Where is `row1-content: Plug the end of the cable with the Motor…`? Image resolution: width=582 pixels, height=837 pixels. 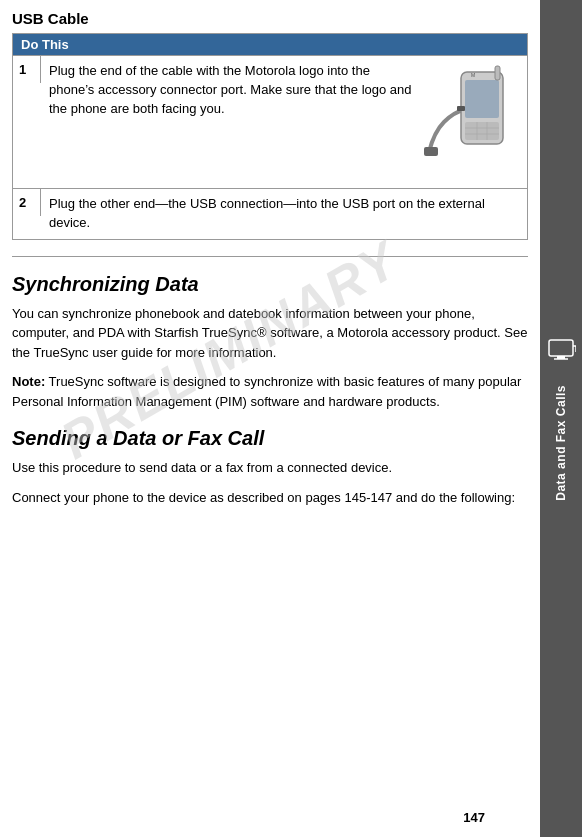 row1-content: Plug the end of the cable with the Motor… is located at coordinates (284, 122).